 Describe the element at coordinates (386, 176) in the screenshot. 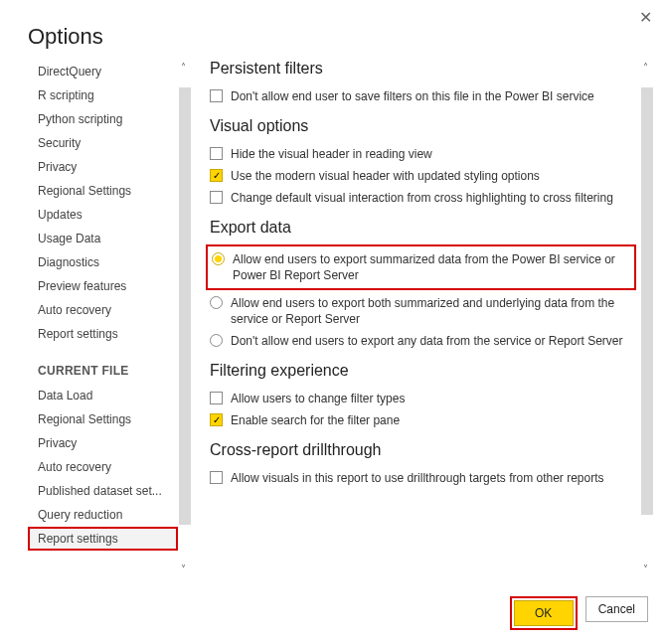

I see `opt-label: Use the modern visual header with update…` at that location.